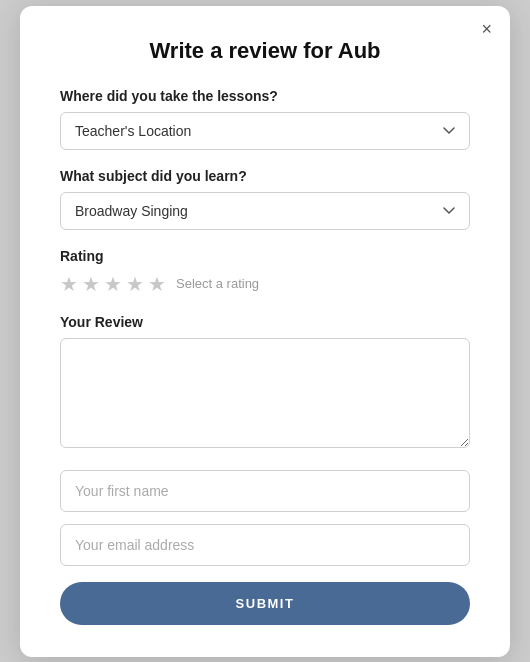 Image resolution: width=530 pixels, height=662 pixels. What do you see at coordinates (265, 272) in the screenshot?
I see `rating-group: Rating ★ ★ ★ ★ ★ Select a rating` at bounding box center [265, 272].